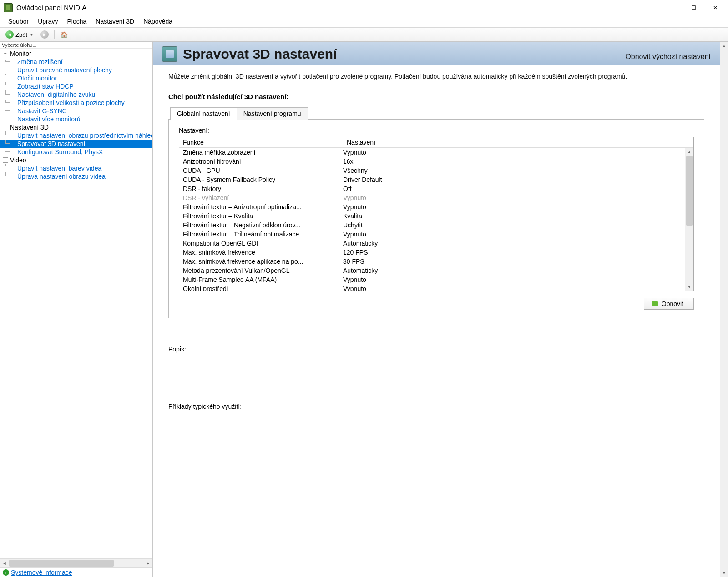 Image resolution: width=728 pixels, height=577 pixels. I want to click on close-button: ✕, so click(715, 8).